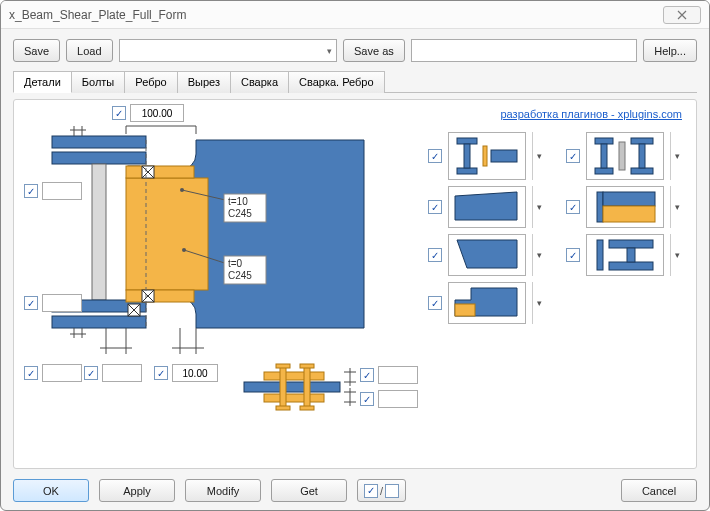  I want to click on cancel-button: Cancel, so click(659, 490).